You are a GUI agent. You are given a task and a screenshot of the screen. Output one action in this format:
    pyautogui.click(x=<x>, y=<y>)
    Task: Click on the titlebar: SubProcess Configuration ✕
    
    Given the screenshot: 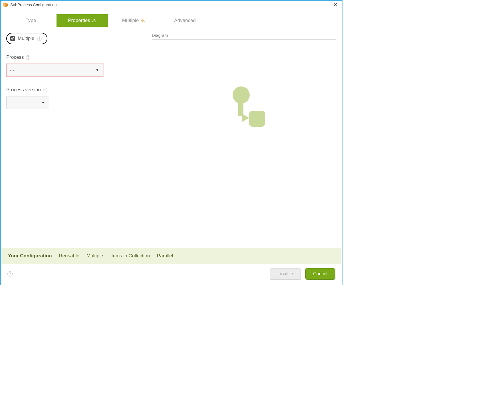 What is the action you would take?
    pyautogui.click(x=171, y=5)
    